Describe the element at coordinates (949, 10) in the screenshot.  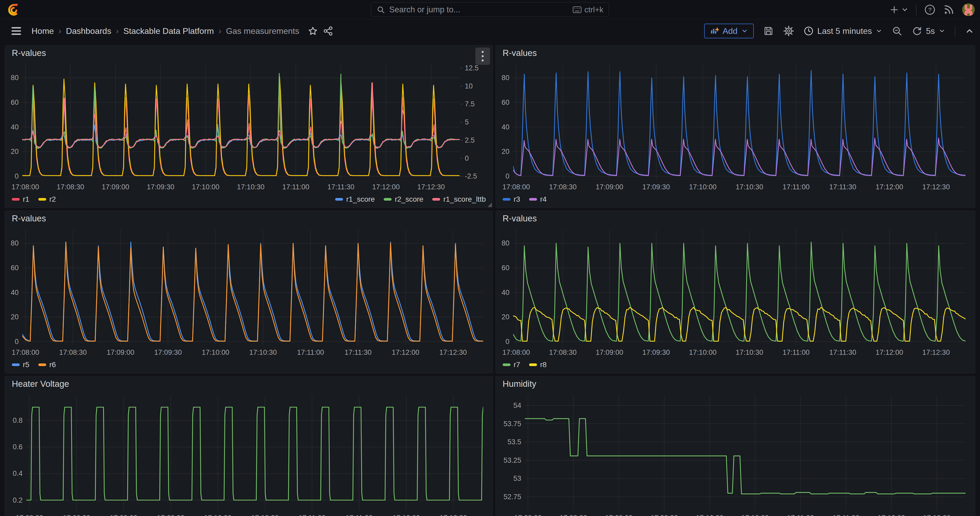
I see `news-icon` at that location.